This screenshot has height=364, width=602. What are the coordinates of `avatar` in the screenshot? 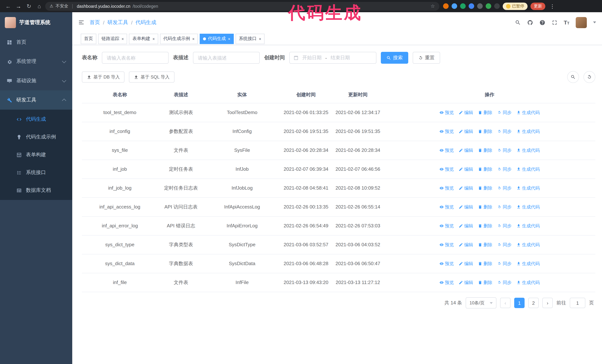 It's located at (581, 22).